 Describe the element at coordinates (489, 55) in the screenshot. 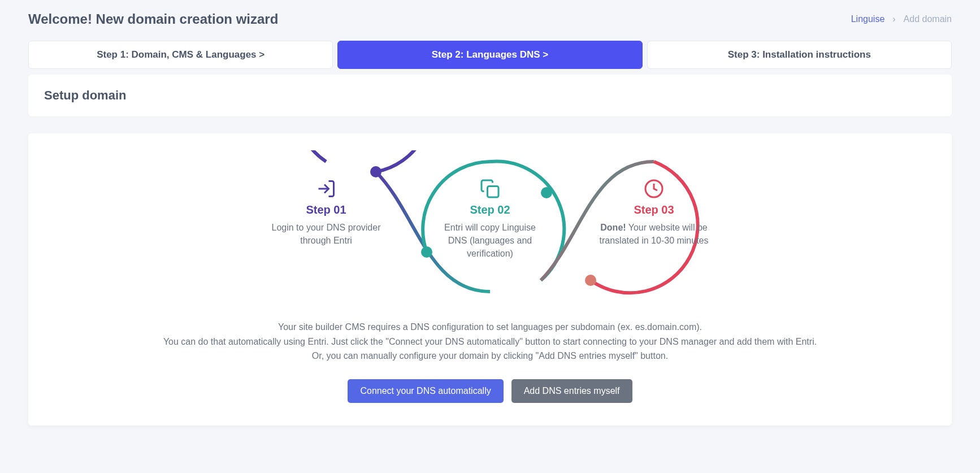

I see `step-tab-2: Step 2: Languages DNS >` at that location.